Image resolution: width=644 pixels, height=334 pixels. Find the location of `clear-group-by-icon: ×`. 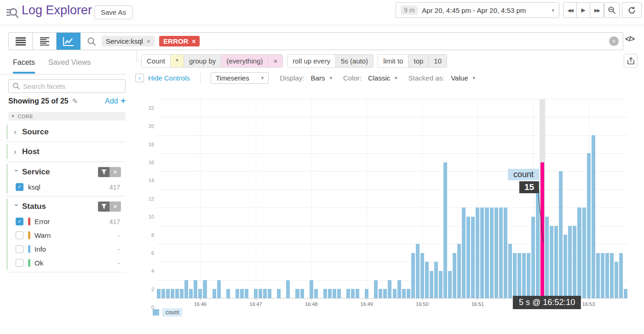

clear-group-by-icon: × is located at coordinates (275, 61).